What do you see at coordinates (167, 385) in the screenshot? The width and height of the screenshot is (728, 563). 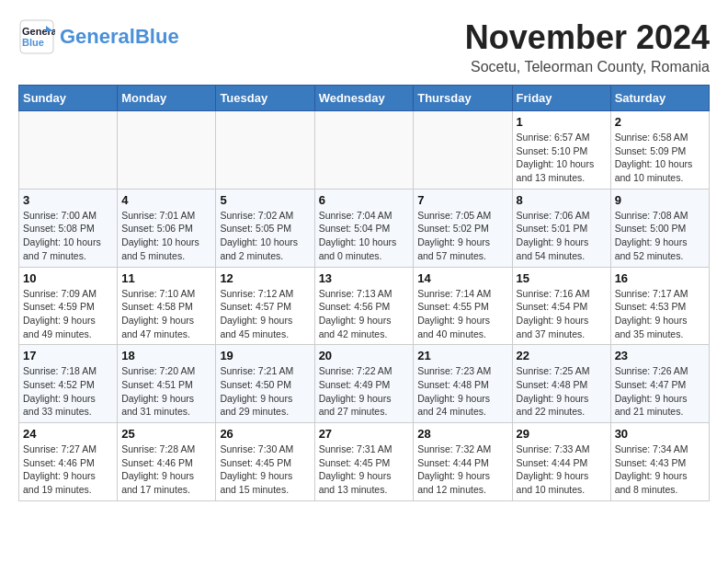 I see `calendar-cell: 18Sunrise: 7:20 AM Sunset: 4:51 PM Dayli…` at bounding box center [167, 385].